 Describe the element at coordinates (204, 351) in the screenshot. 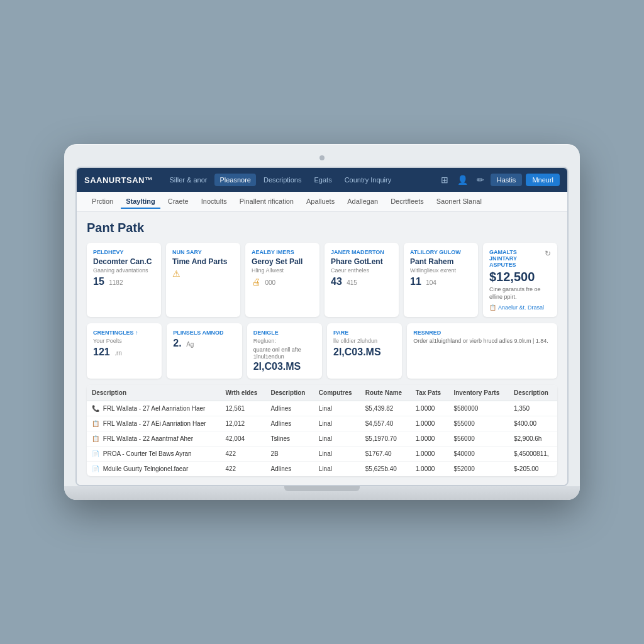

I see `card-plinsels: Plinsels Amnod 2. Ag` at that location.